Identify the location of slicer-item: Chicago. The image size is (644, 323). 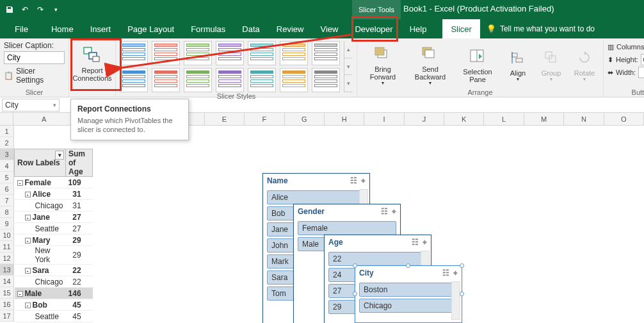
(408, 306).